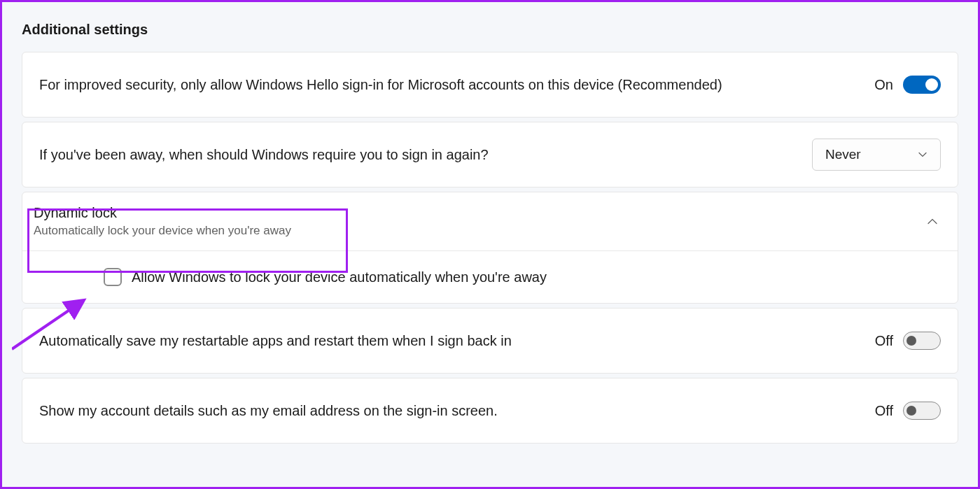  Describe the element at coordinates (269, 411) in the screenshot. I see `account-details-label: Show my account details such as my email…` at that location.